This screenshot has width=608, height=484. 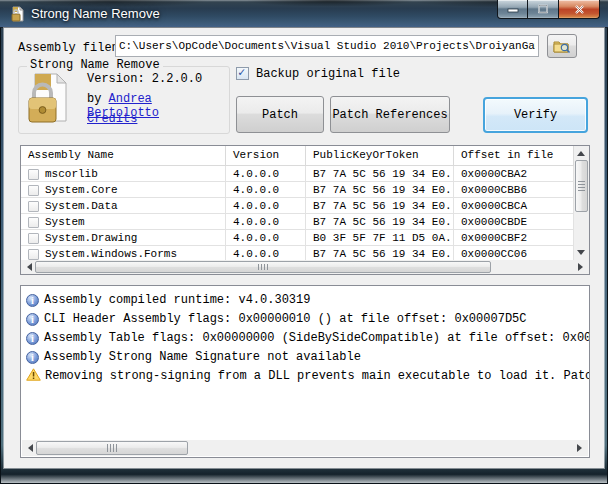 I want to click on close-button, so click(x=579, y=10).